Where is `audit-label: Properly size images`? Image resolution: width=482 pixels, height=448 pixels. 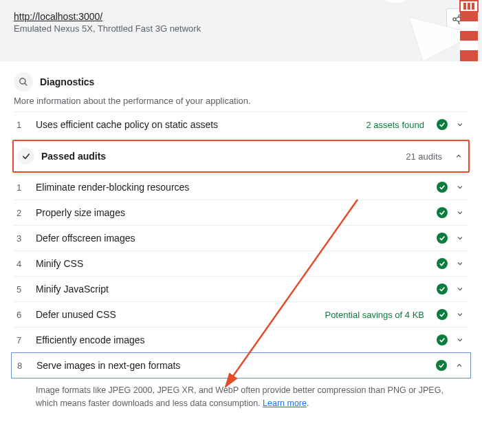
audit-label: Properly size images is located at coordinates (232, 213).